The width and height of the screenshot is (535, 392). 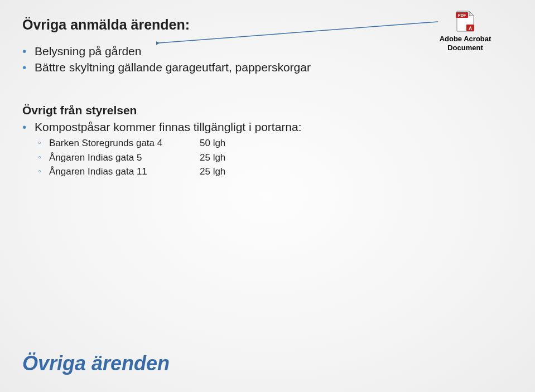 I want to click on list-item: Kompostpåsar kommer finnas tillgängligt …, so click(x=268, y=149).